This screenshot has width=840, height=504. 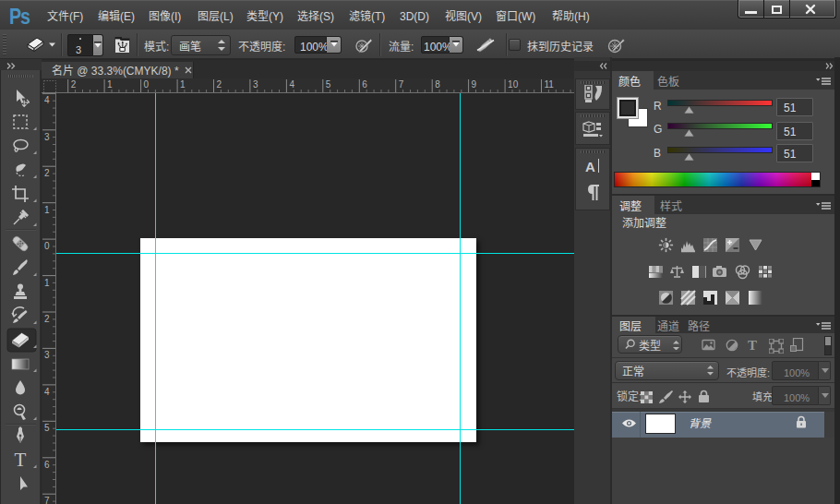 What do you see at coordinates (513, 85) in the screenshot?
I see `svg-text: 10` at bounding box center [513, 85].